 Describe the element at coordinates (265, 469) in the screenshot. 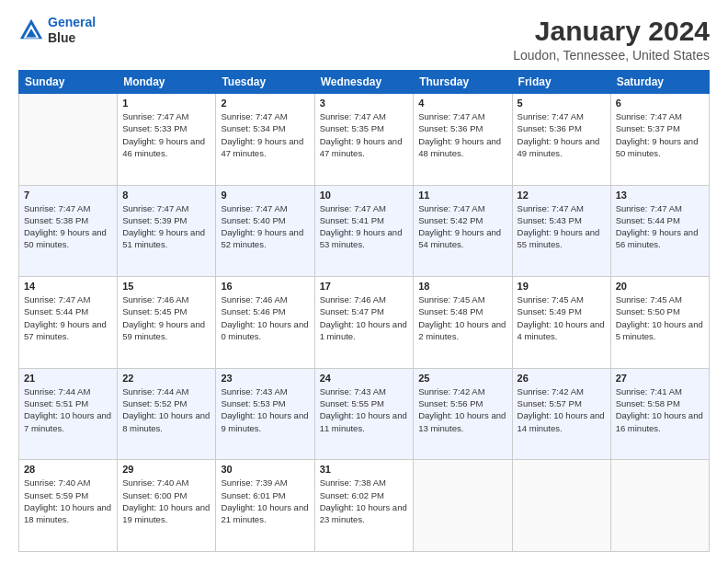

I see `day-number: 30` at that location.